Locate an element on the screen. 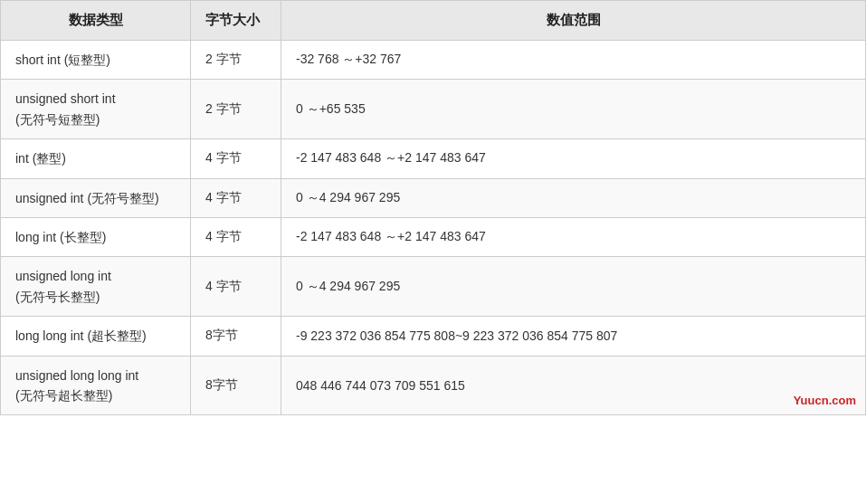 The width and height of the screenshot is (866, 504). cell-type: long long int (超长整型) is located at coordinates (96, 337).